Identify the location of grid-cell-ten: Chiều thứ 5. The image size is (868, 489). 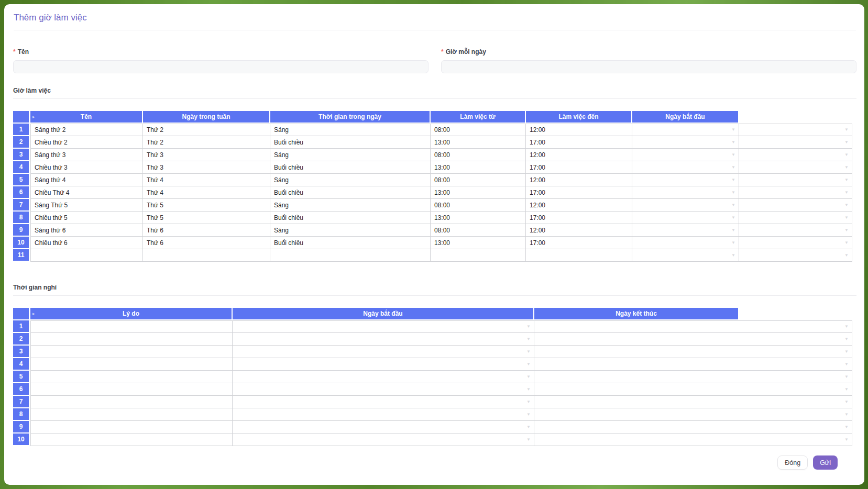
(87, 218).